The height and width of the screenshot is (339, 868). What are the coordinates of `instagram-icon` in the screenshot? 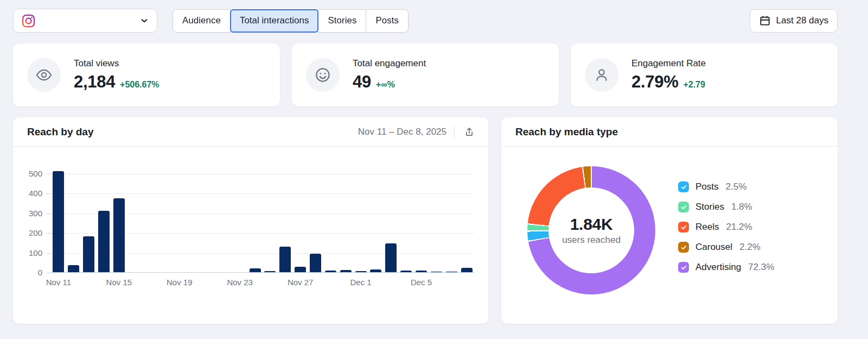 It's located at (28, 21).